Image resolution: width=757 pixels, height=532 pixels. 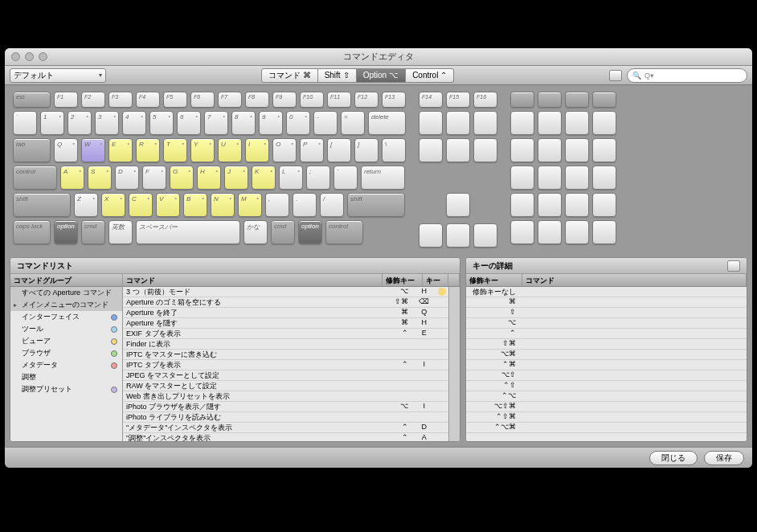 I want to click on detail-row: ⌥⇧, so click(x=606, y=376).